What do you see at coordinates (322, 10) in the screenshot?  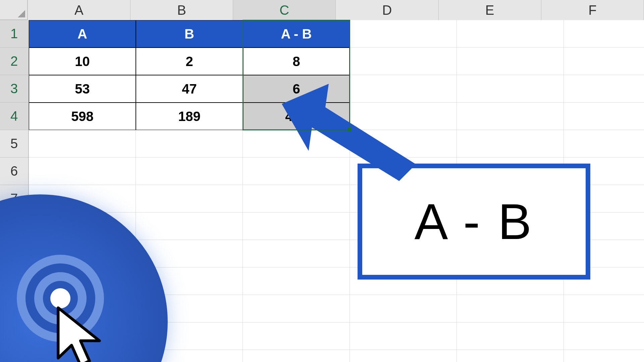 I see `column-headers: ABCDEF` at bounding box center [322, 10].